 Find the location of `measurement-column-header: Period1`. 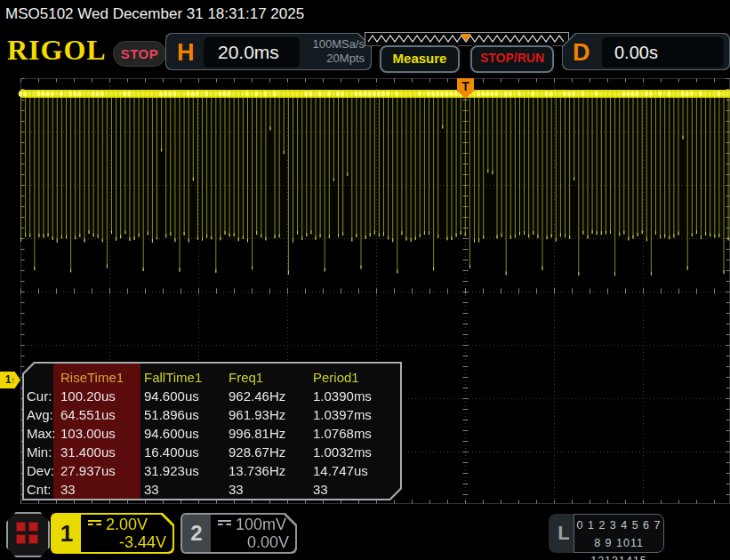

measurement-column-header: Period1 is located at coordinates (336, 377).